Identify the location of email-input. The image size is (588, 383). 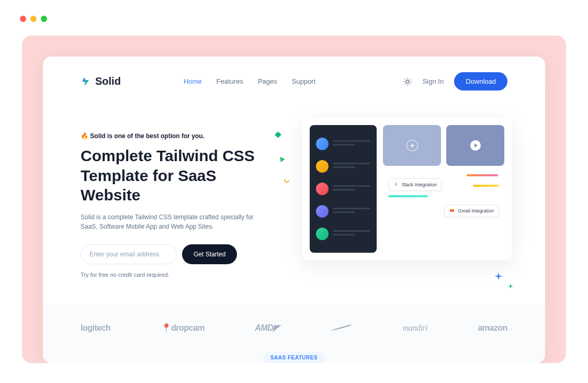
(129, 254).